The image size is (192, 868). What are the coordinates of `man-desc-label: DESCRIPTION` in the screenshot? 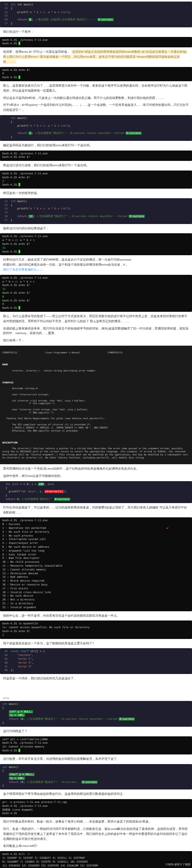 It's located at (96, 443).